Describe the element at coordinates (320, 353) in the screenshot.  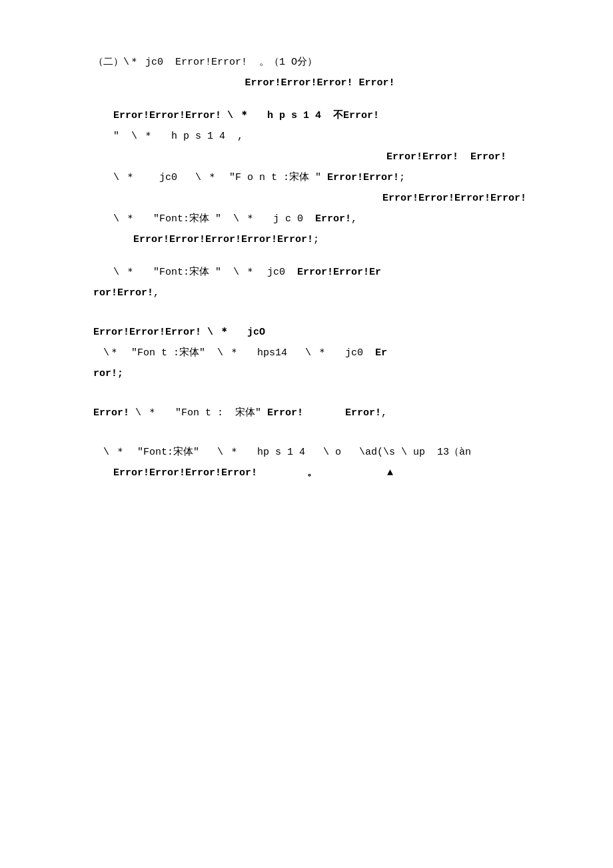
I see `line-13: \＊ "Fon t :宋体" \ ＊ hps14 \ ＊ jc0 Er` at that location.